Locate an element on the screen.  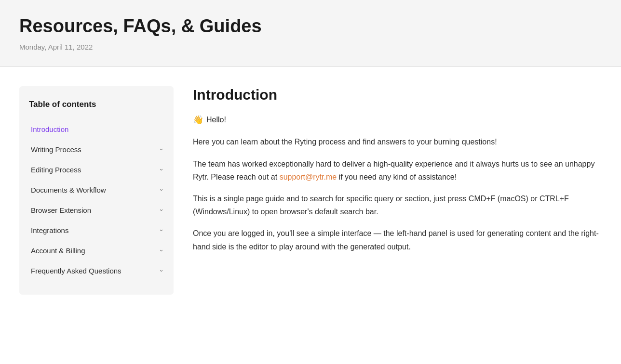
content-paragraph-p1: Here you can learn about the Ryting proc… is located at coordinates (397, 142).